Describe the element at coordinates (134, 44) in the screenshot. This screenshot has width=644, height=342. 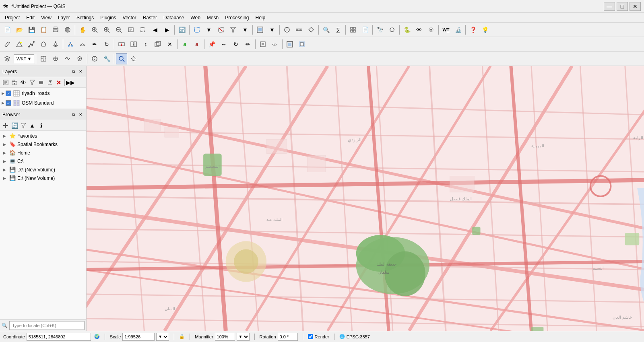
I see `merge-features-btn` at that location.